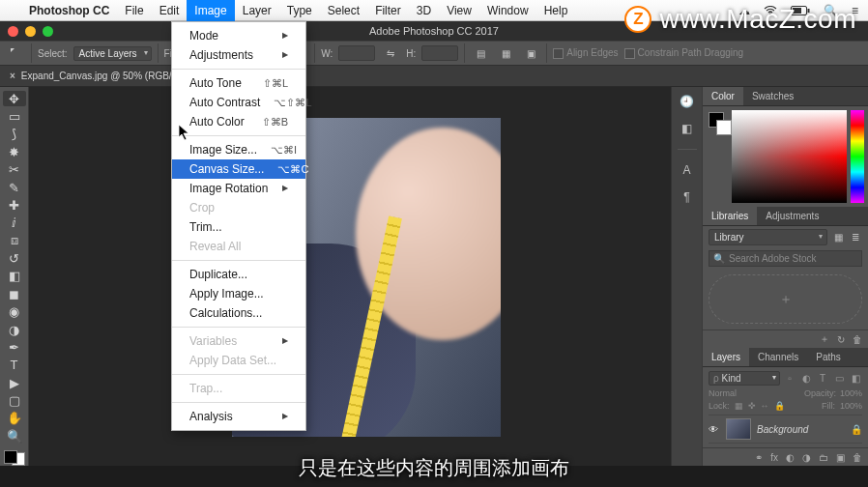  What do you see at coordinates (857, 340) in the screenshot?
I see `trash-icon: 🗑` at bounding box center [857, 340].